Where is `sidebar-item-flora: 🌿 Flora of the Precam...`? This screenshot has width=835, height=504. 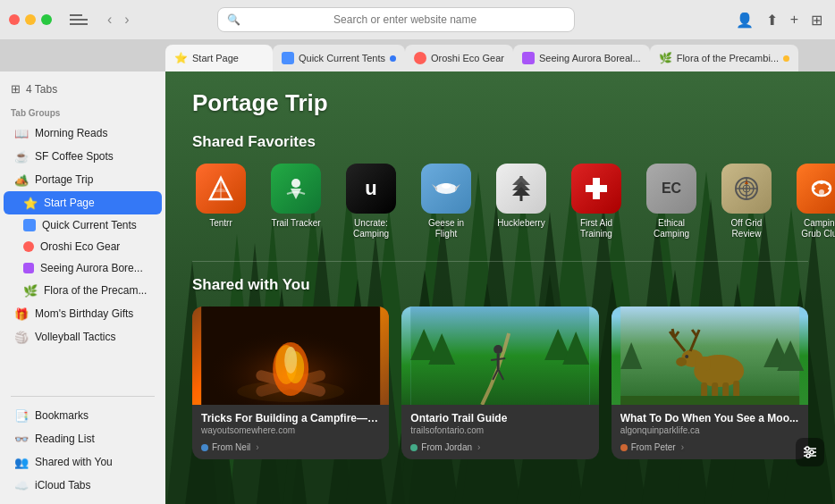 sidebar-item-flora: 🌿 Flora of the Precam... is located at coordinates (82, 290).